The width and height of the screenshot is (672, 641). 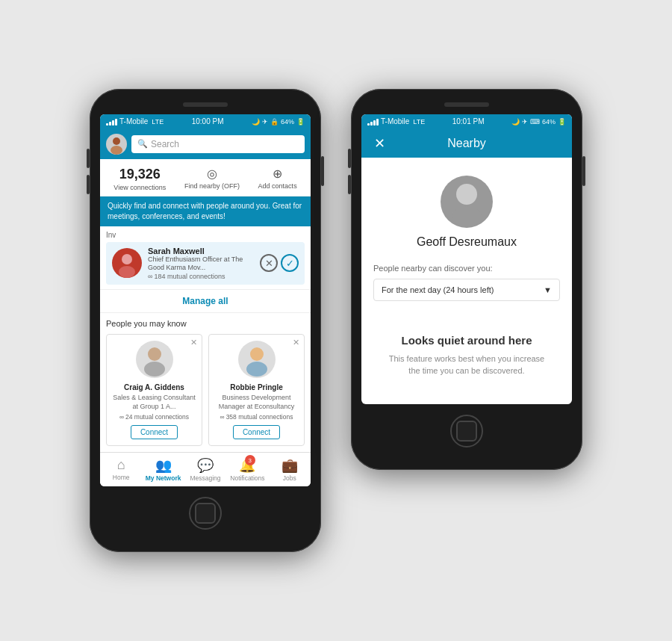 What do you see at coordinates (154, 387) in the screenshot?
I see `pymk-name-1: Craig A. Giddens` at bounding box center [154, 387].